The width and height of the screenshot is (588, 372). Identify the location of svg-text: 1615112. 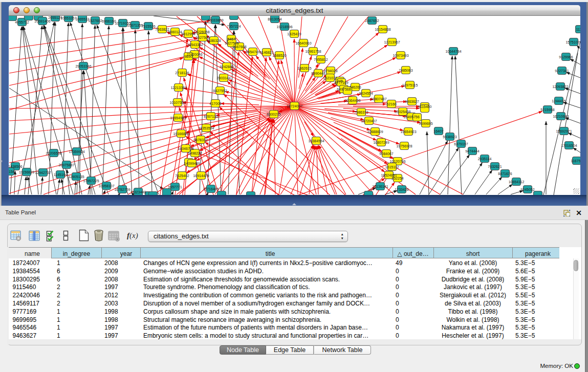
(392, 167).